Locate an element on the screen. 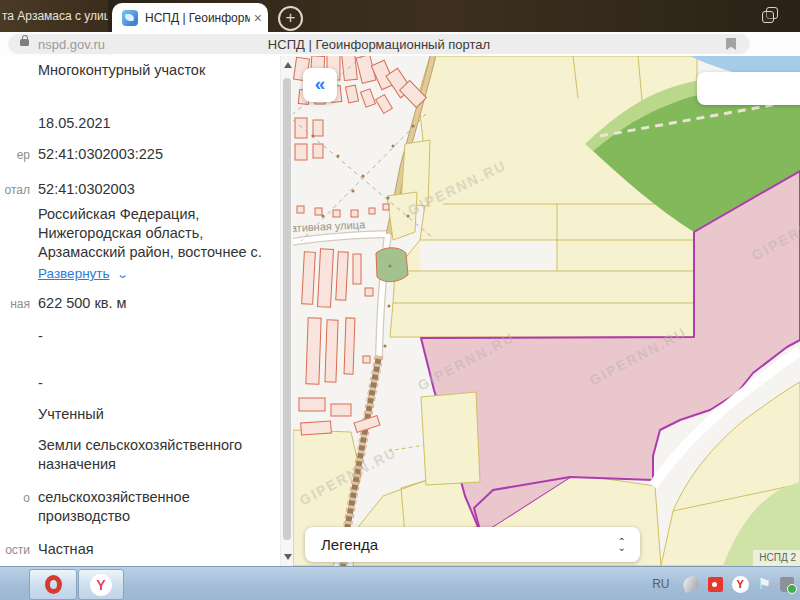  side-panels-icon is located at coordinates (770, 15).